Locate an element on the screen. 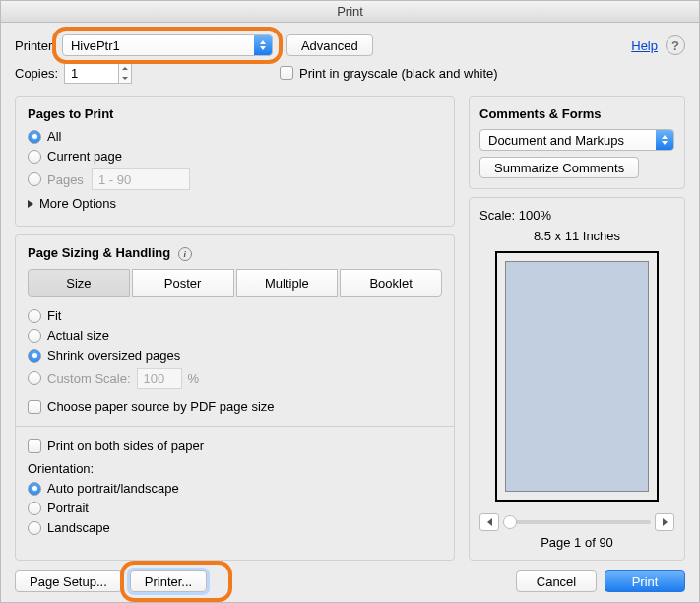 The image size is (700, 603). custom-scale-input: 100 is located at coordinates (159, 378).